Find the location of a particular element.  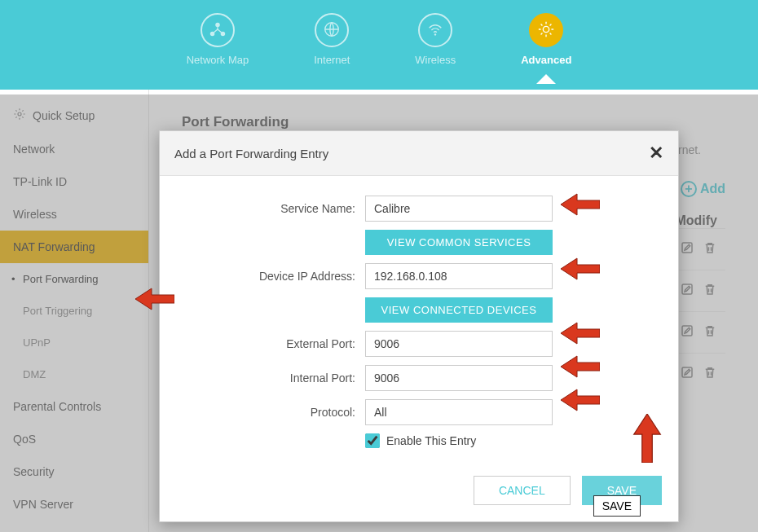

service-name-input is located at coordinates (459, 209).